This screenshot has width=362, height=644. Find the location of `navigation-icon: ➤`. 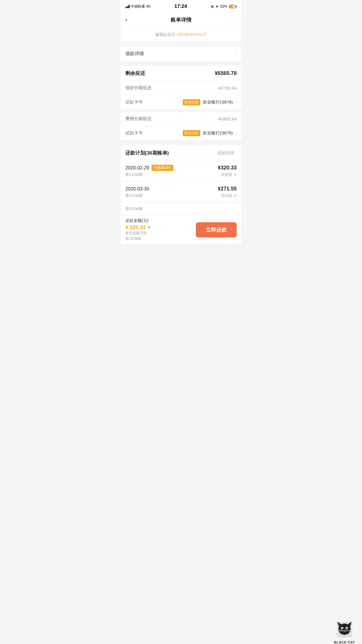

navigation-icon: ➤ is located at coordinates (217, 6).